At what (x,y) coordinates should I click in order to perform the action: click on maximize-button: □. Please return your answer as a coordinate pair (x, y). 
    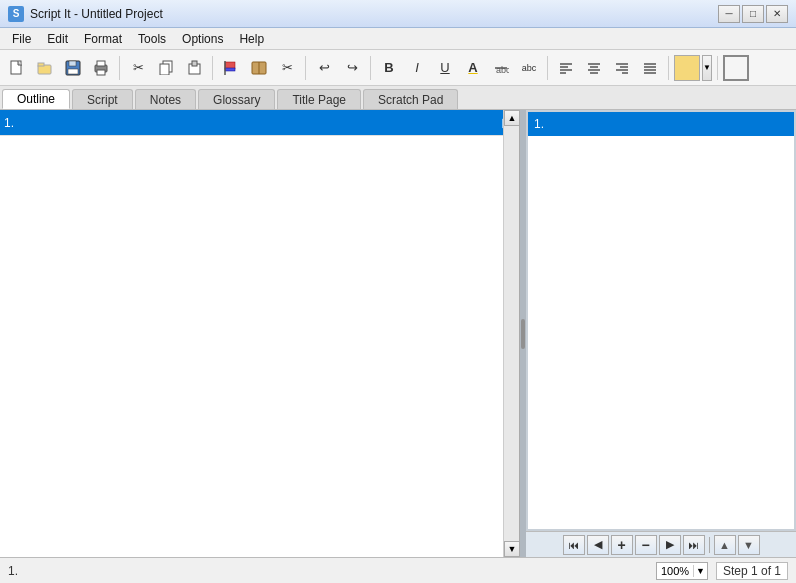
    Looking at the image, I should click on (753, 14).